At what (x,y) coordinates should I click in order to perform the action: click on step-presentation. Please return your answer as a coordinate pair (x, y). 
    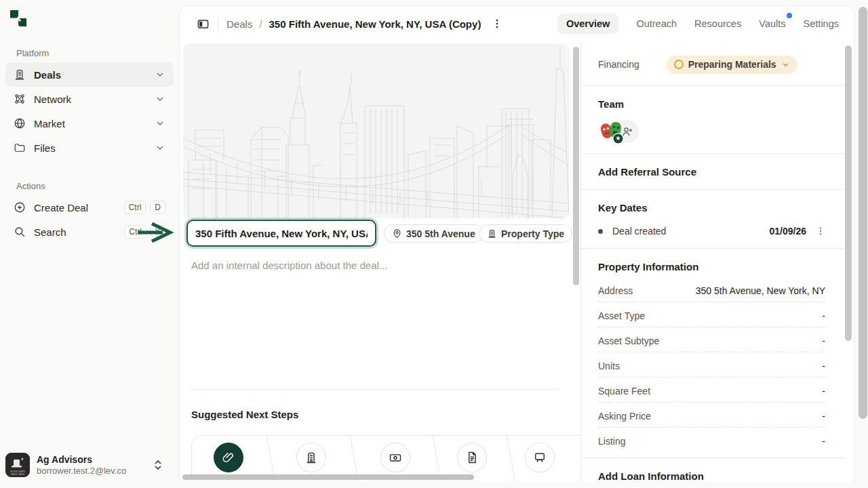
    Looking at the image, I should click on (540, 458).